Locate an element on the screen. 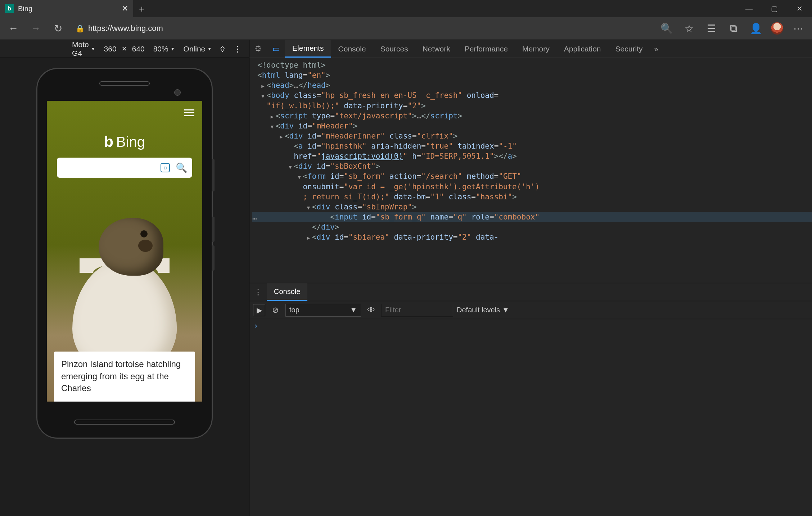  reload-button: ↻ is located at coordinates (58, 28).